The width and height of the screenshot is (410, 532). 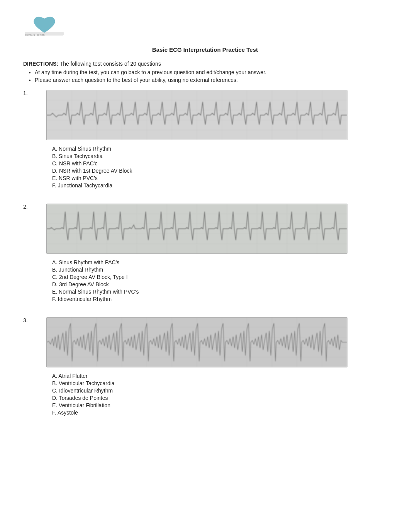 I want to click on answer-1-d: D. NSR with 1st Degree AV Block, so click(x=219, y=171).